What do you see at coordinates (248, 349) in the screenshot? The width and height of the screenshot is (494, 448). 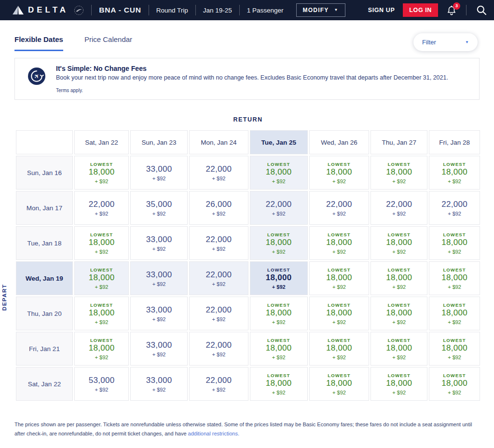 I see `fare-row: Fri, Jan 21LOWEST18,000+ $9233,000+ $922…` at bounding box center [248, 349].